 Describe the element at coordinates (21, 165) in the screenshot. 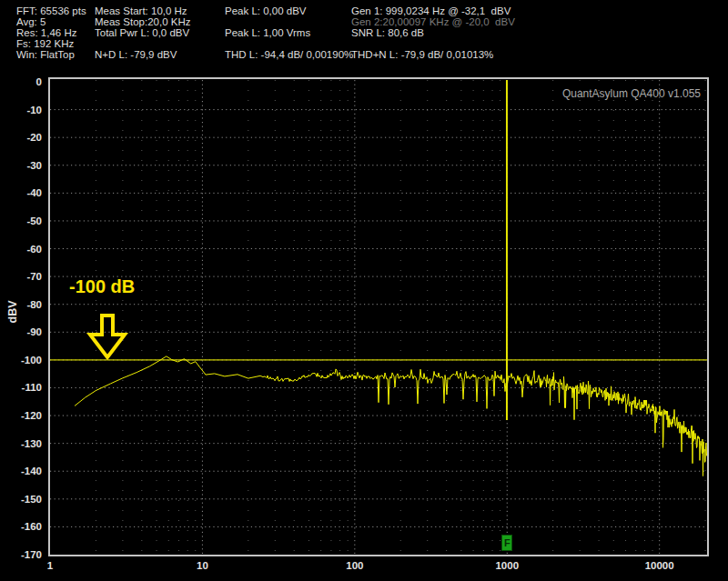

I see `y-tick-label: -30` at that location.